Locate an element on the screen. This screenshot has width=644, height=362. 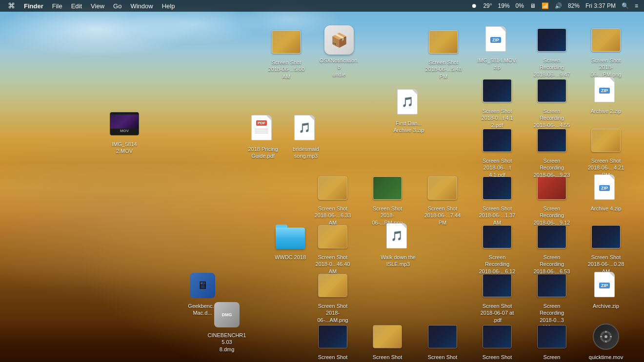
view-label: View is located at coordinates (98, 6).